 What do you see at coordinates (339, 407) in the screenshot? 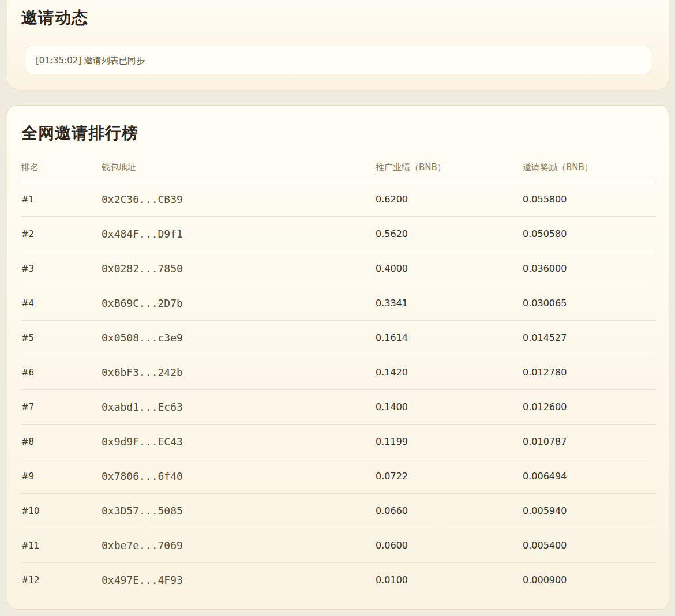
I see `table-row: #7 0xabd1...Ec63 0.1400 0.012600` at bounding box center [339, 407].